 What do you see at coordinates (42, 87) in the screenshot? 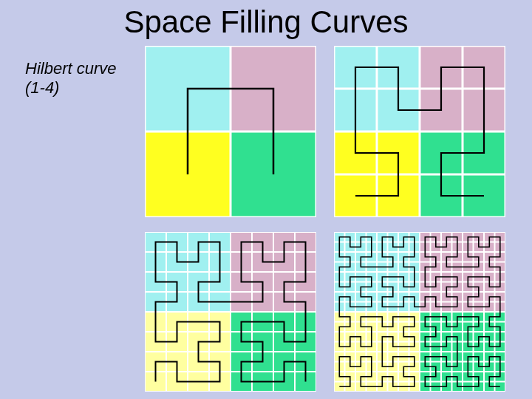
I see `label-line2: (1-4)` at bounding box center [42, 87].